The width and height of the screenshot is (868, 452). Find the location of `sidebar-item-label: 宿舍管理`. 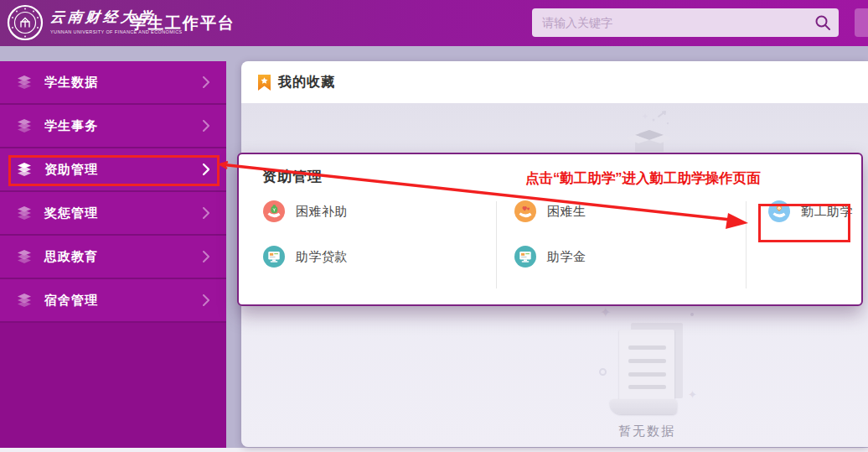

sidebar-item-label: 宿舍管理 is located at coordinates (124, 300).